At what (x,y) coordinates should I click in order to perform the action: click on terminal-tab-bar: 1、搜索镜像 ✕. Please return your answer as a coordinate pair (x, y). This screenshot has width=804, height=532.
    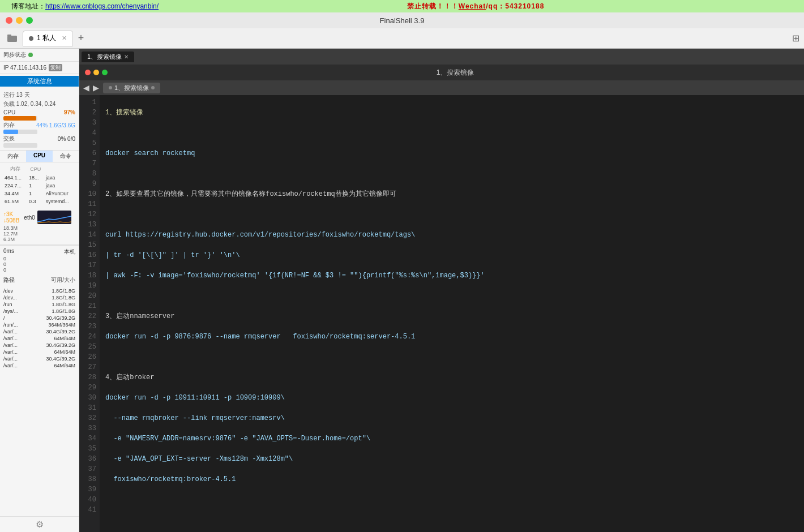
    Looking at the image, I should click on (442, 57).